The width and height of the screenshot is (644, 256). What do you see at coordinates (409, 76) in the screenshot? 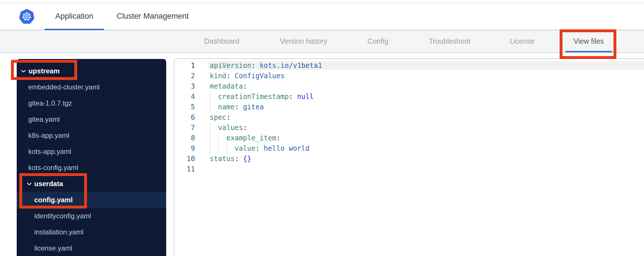
I see `code-line: 2kind: ConfigValues` at bounding box center [409, 76].